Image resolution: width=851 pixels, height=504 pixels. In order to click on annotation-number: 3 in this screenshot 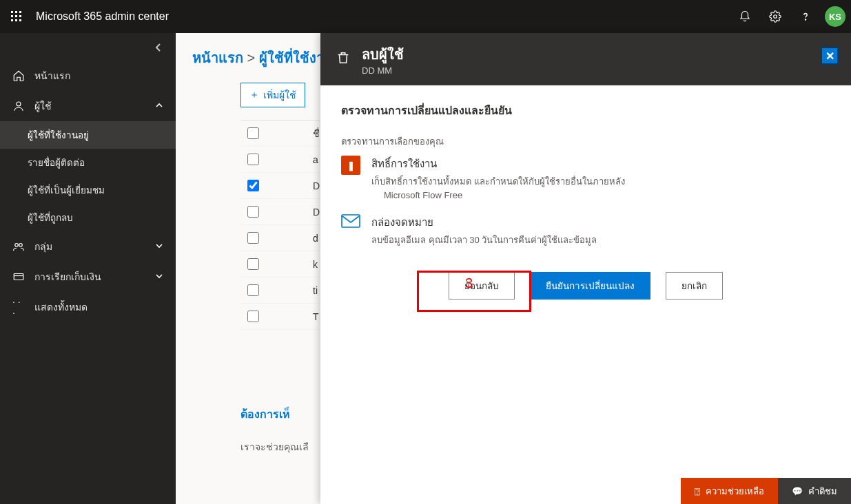, I will do `click(469, 284)`.